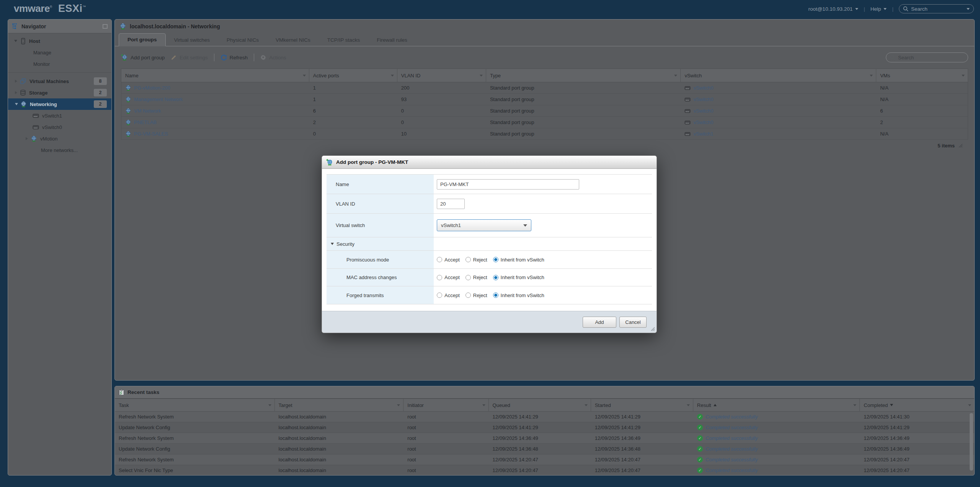 The width and height of the screenshot is (980, 487). I want to click on add-button: Add, so click(599, 322).